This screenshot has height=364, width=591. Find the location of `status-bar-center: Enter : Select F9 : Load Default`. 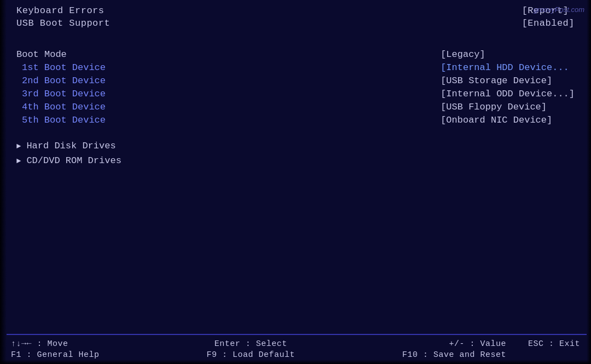

status-bar-center: Enter : Select F9 : Load Default is located at coordinates (251, 349).